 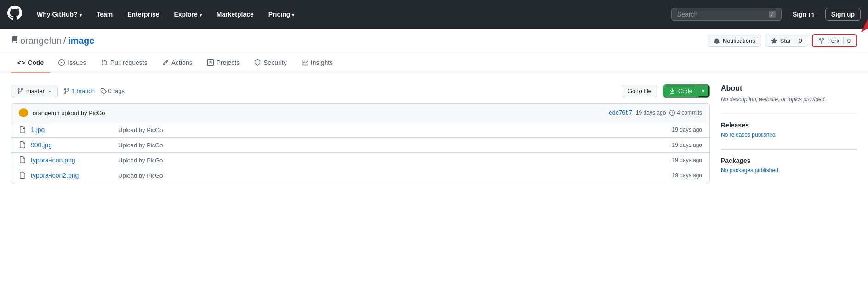 I want to click on go-to-file-button: Go to file, so click(x=640, y=91).